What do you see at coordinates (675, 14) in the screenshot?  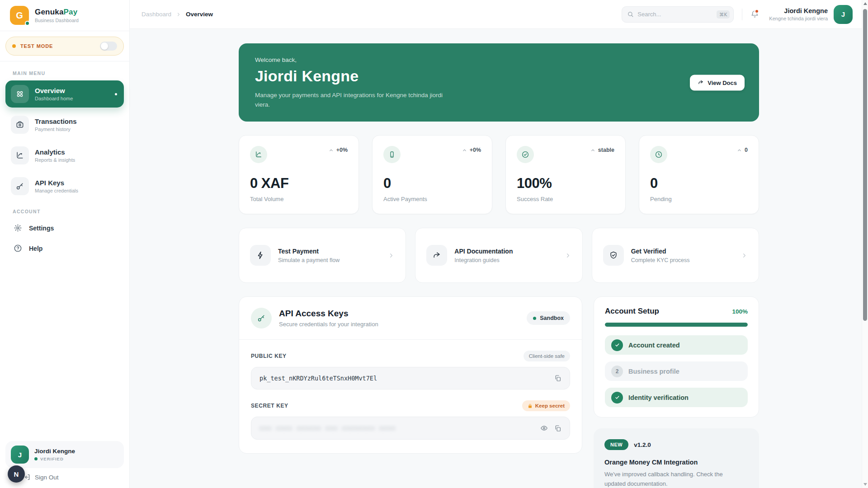 I see `search-input` at bounding box center [675, 14].